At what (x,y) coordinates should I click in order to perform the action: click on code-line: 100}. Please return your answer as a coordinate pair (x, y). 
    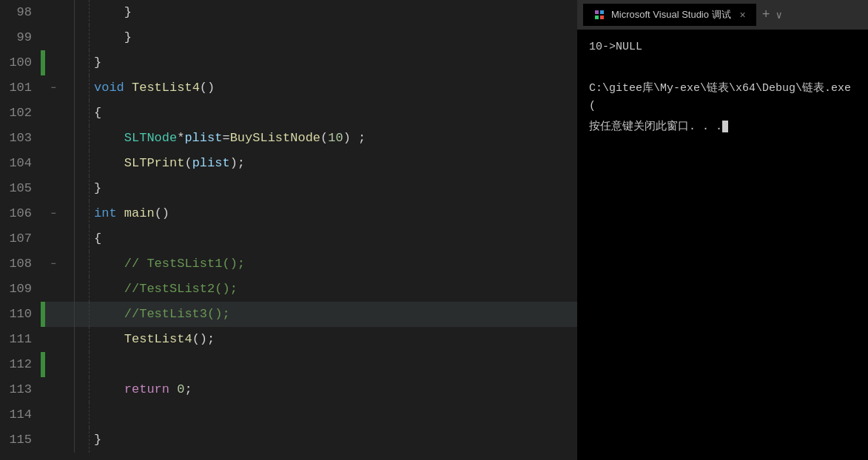
    Looking at the image, I should click on (289, 63).